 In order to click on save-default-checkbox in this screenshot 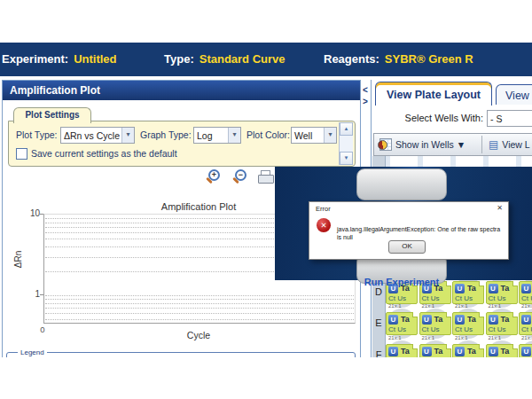, I will do `click(21, 154)`.